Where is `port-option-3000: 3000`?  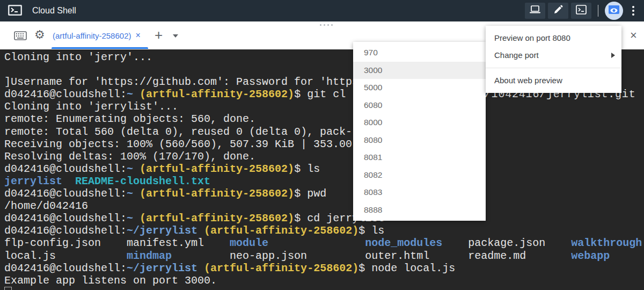
port-option-3000: 3000 is located at coordinates (420, 71).